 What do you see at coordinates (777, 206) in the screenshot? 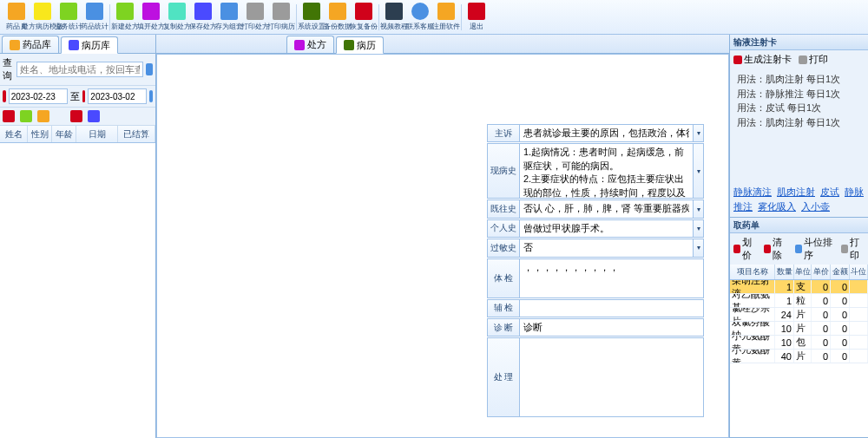
I see `mode-link: 雾化吸入` at bounding box center [777, 206].